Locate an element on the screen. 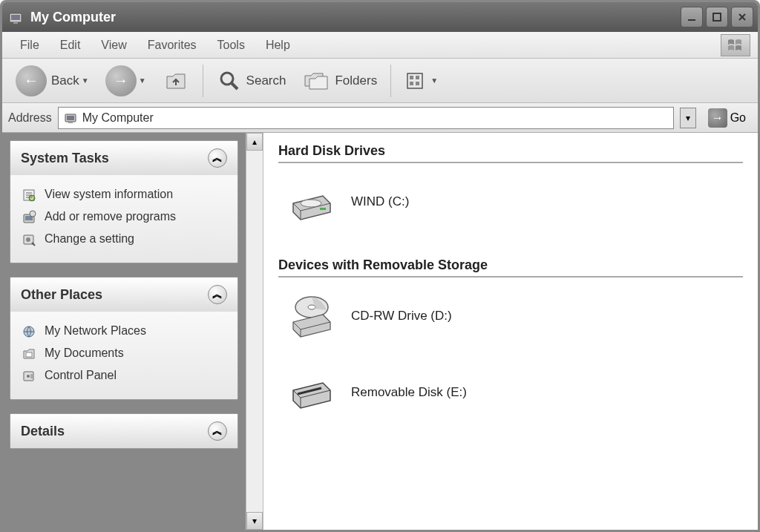 This screenshot has height=532, width=760. sidebar-scrollbar: ▴ ▾ is located at coordinates (255, 331).